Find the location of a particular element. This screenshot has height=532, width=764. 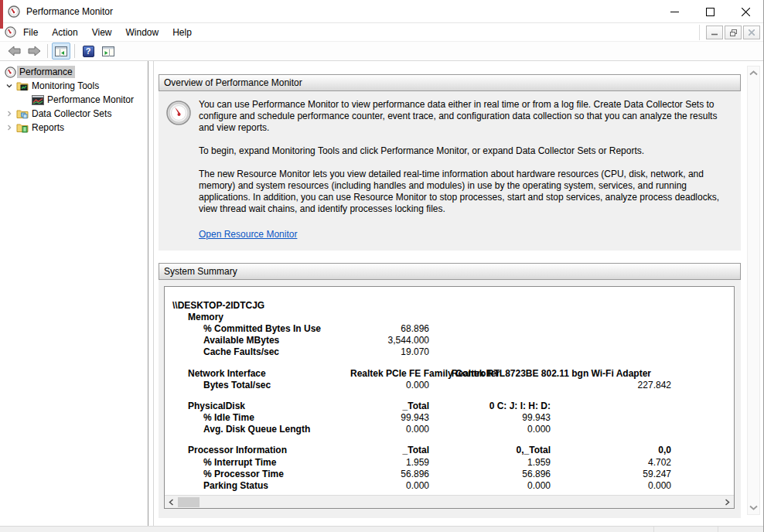

counter-value: 68.896 is located at coordinates (390, 329).